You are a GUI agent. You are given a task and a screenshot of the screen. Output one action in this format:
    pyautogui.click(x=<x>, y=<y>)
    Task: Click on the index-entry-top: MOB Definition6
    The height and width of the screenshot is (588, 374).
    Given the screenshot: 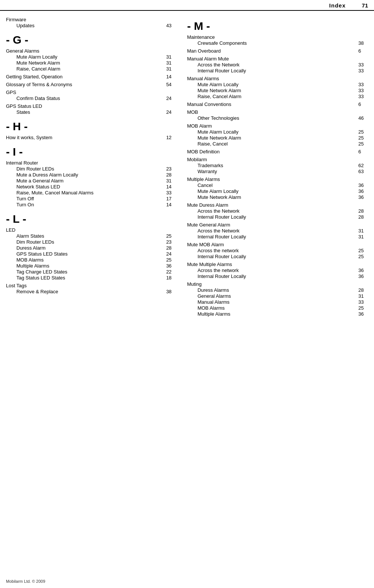 What is the action you would take?
    pyautogui.click(x=277, y=151)
    